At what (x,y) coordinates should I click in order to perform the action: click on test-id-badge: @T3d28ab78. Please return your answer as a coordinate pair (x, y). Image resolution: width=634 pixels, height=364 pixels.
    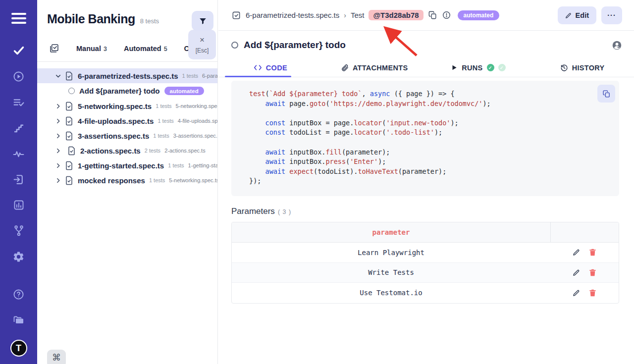
    Looking at the image, I should click on (396, 15).